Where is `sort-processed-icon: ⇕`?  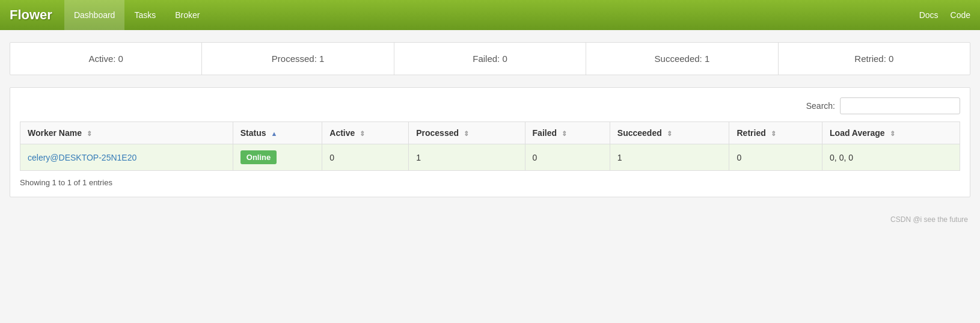 sort-processed-icon: ⇕ is located at coordinates (467, 134).